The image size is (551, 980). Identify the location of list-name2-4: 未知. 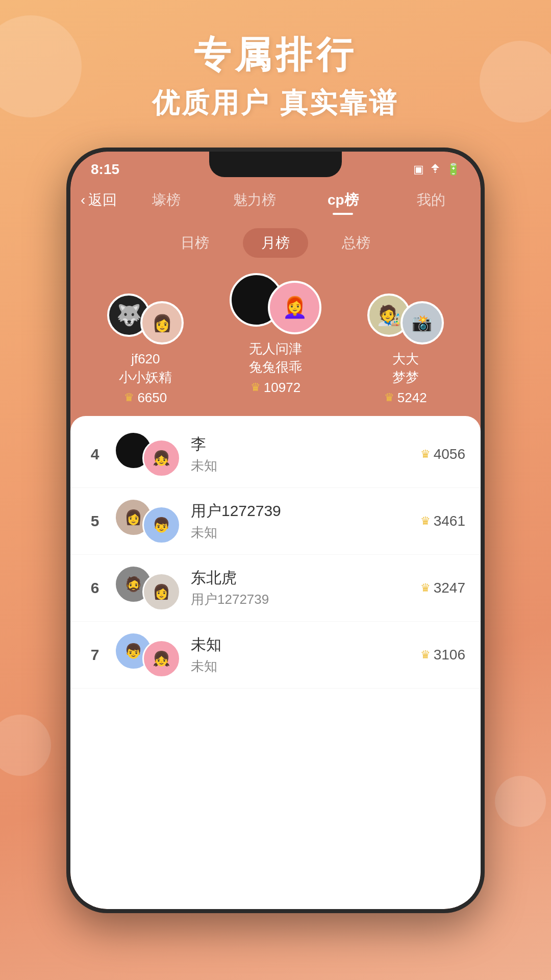
(300, 465).